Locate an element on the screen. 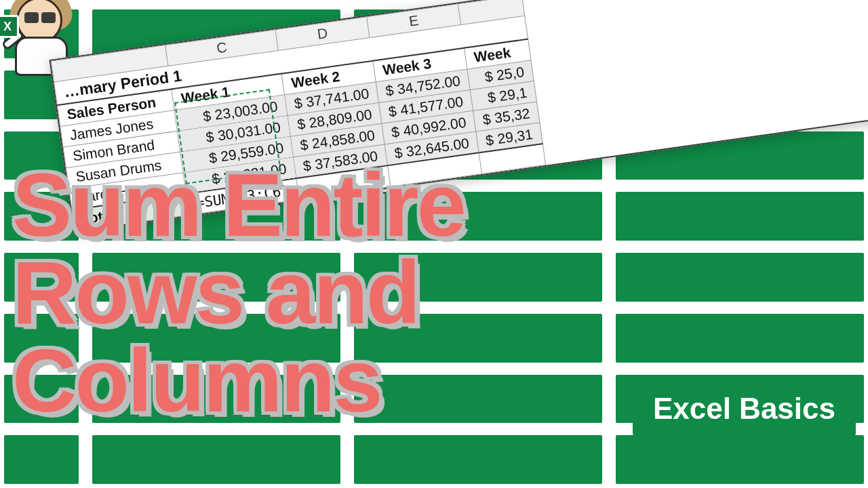 The width and height of the screenshot is (868, 488). excel-logo-icon: X is located at coordinates (9, 26).